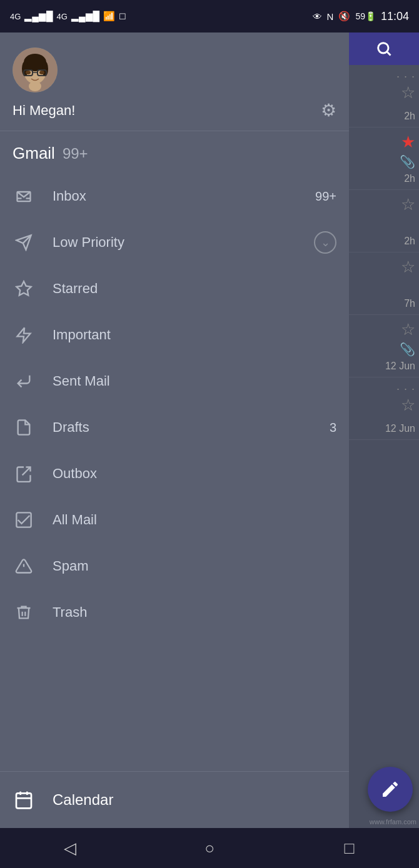  What do you see at coordinates (189, 427) in the screenshot?
I see `drafts-label: Drafts` at bounding box center [189, 427].